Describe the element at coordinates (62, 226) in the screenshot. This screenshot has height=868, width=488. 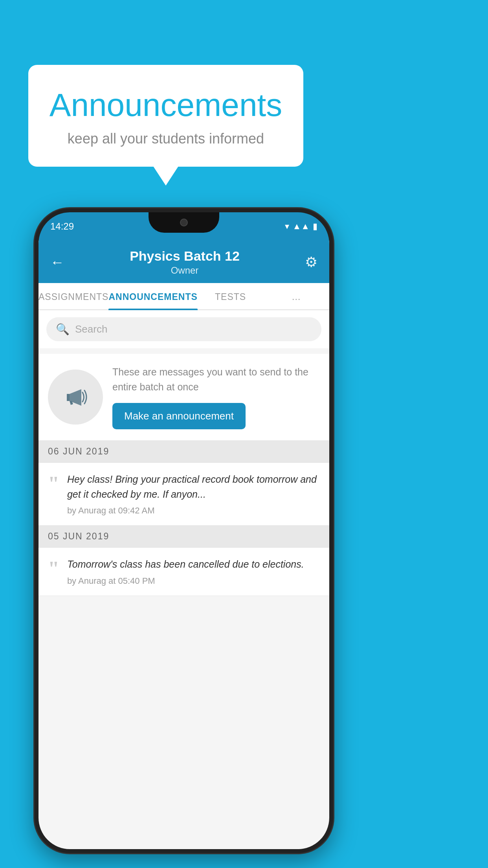
I see `status-time: 14:29` at that location.